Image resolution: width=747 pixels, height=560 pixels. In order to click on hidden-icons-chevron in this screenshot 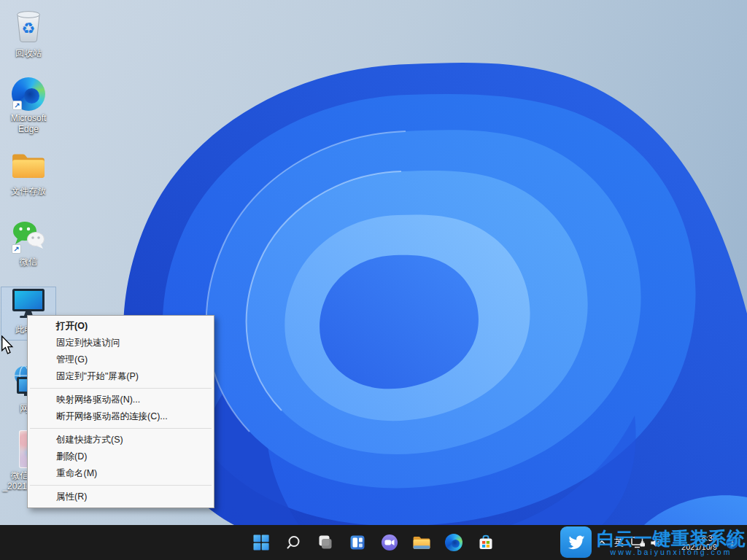, I will do `click(602, 542)`.